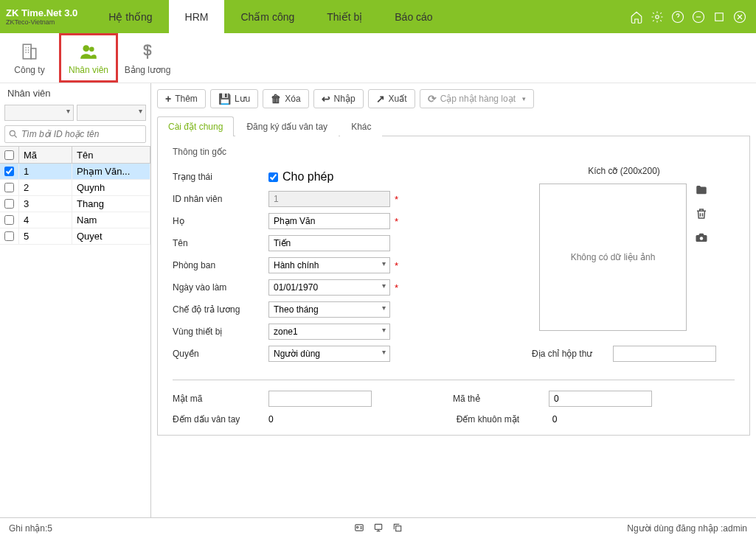  What do you see at coordinates (75, 204) in the screenshot?
I see `table-row: 3 Thang` at bounding box center [75, 204].